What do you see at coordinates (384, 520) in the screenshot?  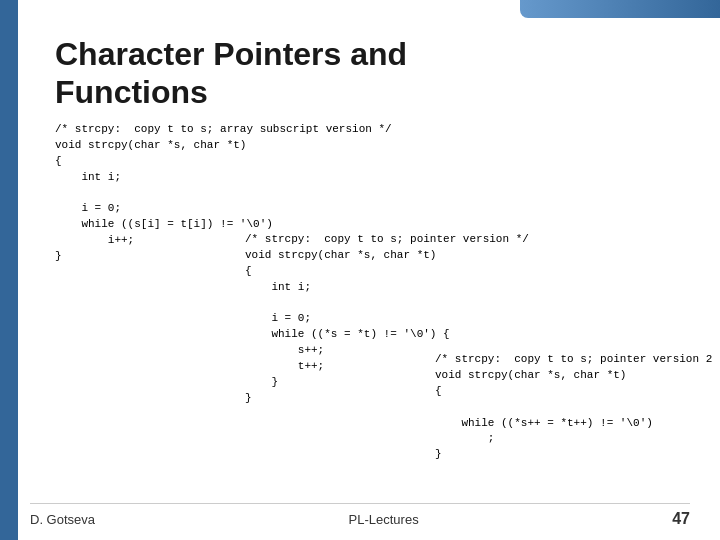 I see `footer-title: PL-Lectures` at bounding box center [384, 520].